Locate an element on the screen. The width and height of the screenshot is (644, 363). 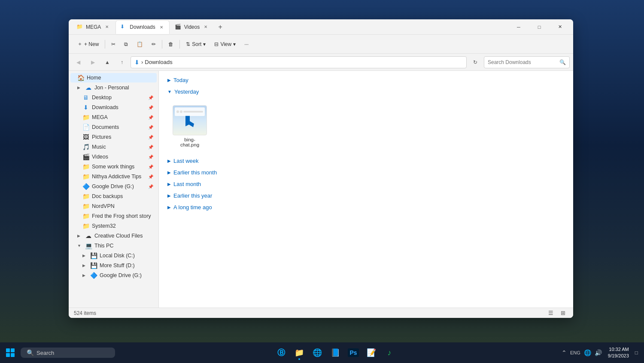
sidebar-home-label: Home is located at coordinates (94, 78).